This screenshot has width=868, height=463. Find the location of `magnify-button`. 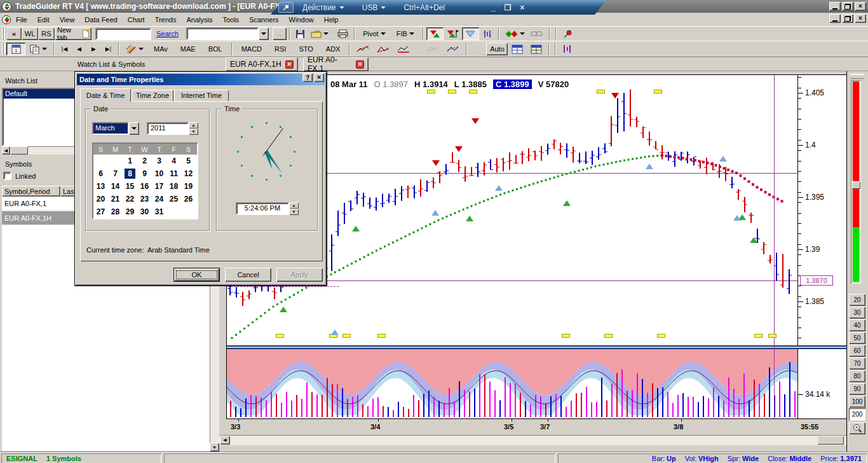

magnify-button is located at coordinates (857, 429).